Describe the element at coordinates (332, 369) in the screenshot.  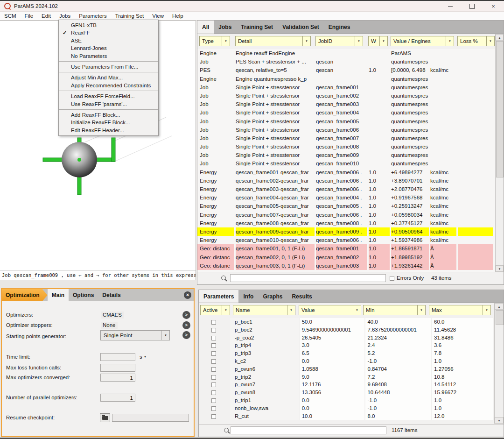
I see `cell-value: 1.0588` at that location.